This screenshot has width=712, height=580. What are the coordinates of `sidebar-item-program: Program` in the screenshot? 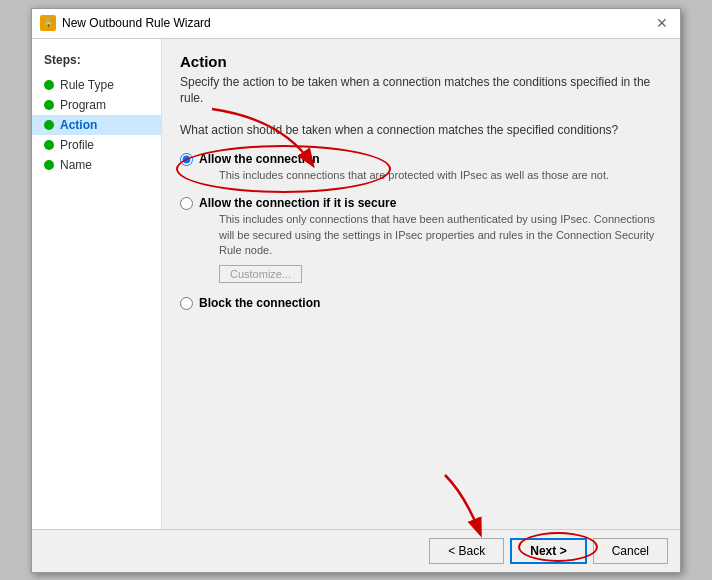 It's located at (96, 105).